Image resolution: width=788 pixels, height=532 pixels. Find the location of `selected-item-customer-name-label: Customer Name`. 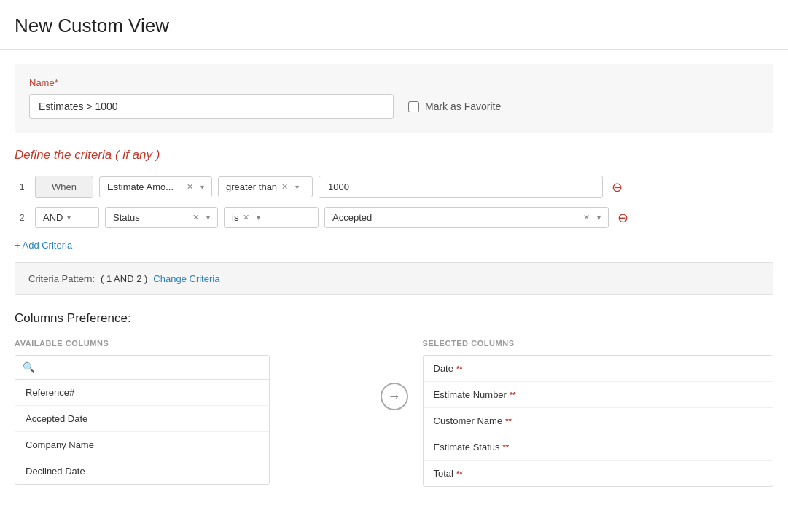

selected-item-customer-name-label: Customer Name is located at coordinates (468, 421).